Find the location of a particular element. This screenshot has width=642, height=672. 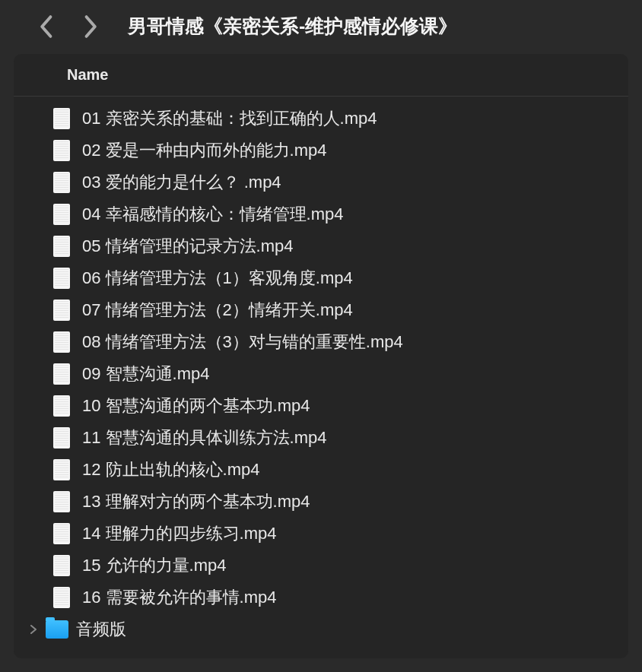

toolbar: 男哥情感《亲密关系-维护感情必修课》 is located at coordinates (321, 27).